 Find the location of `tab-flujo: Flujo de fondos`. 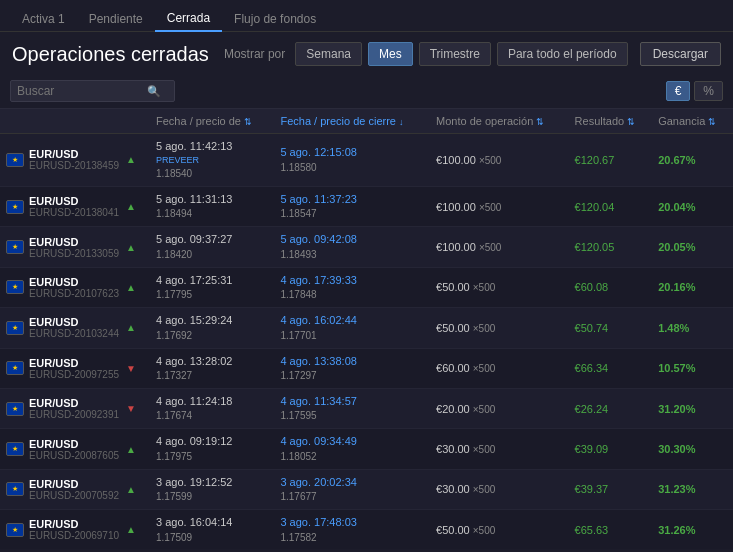

tab-flujo: Flujo de fondos is located at coordinates (275, 19).